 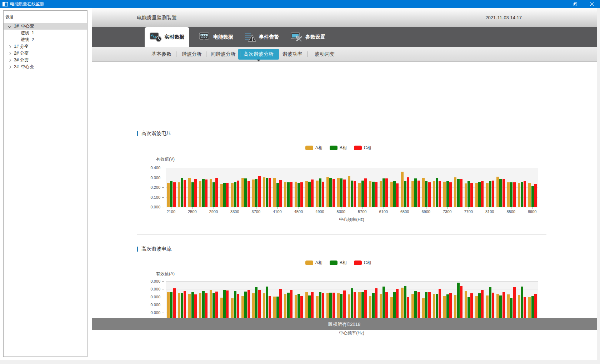 What do you see at coordinates (261, 37) in the screenshot?
I see `main-tab-3: 事件告警` at bounding box center [261, 37].